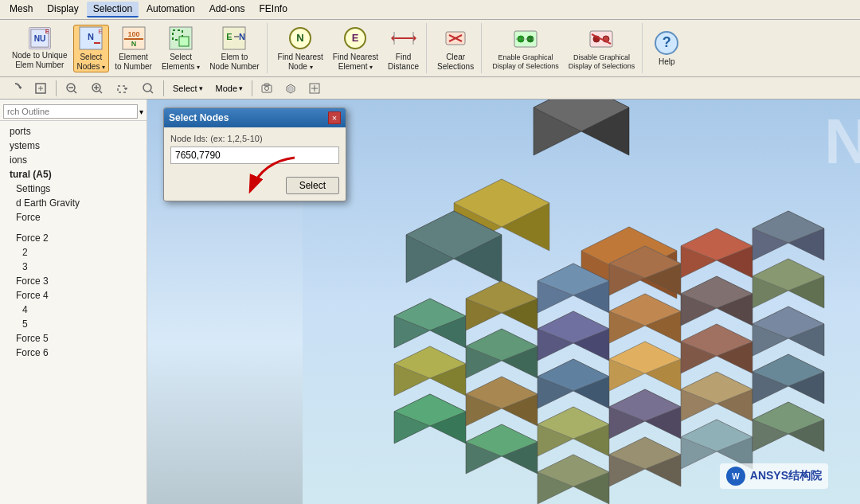 This screenshot has width=860, height=504. I want to click on sidebar-item-ports: ports, so click(73, 131).